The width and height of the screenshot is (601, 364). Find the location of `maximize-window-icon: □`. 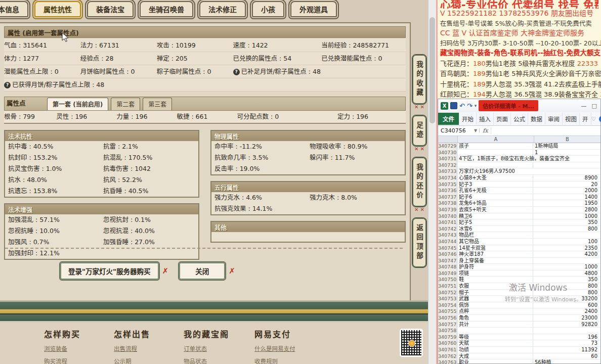

maximize-window-icon: □ is located at coordinates (594, 106).